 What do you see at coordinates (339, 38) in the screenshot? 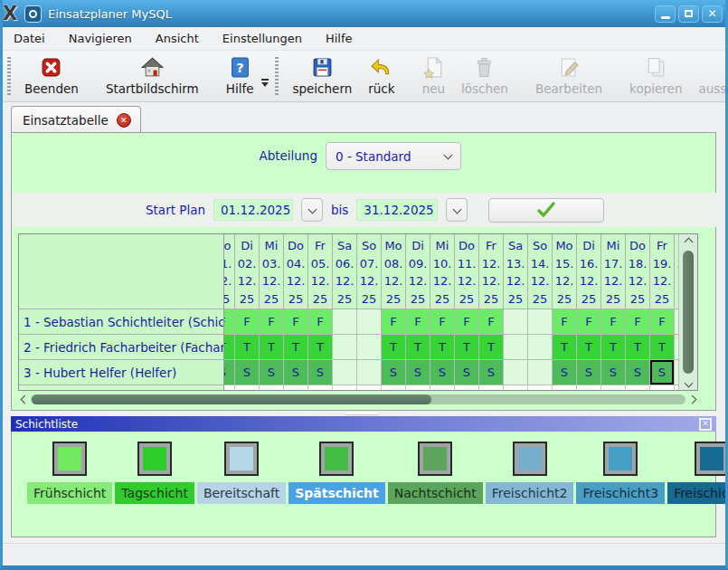
I see `menu-item-hilfe: Hilfe` at bounding box center [339, 38].